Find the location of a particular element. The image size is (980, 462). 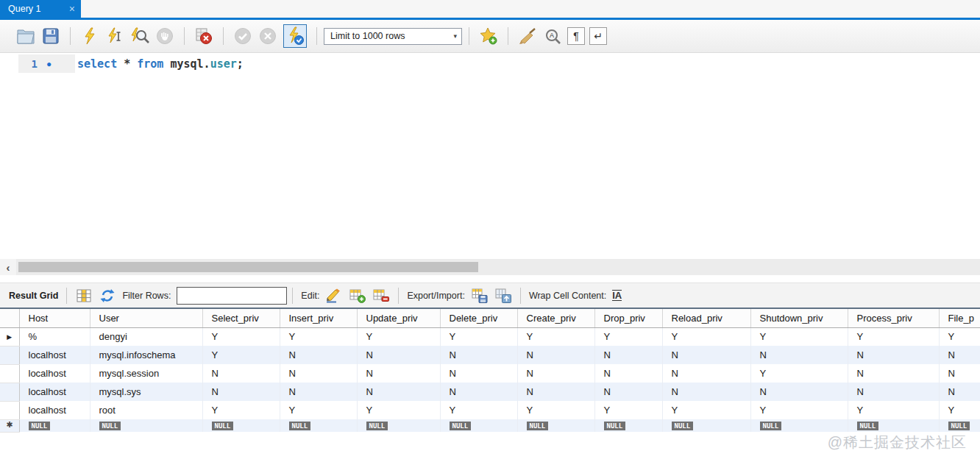

column-header: Delete_priv is located at coordinates (478, 318).